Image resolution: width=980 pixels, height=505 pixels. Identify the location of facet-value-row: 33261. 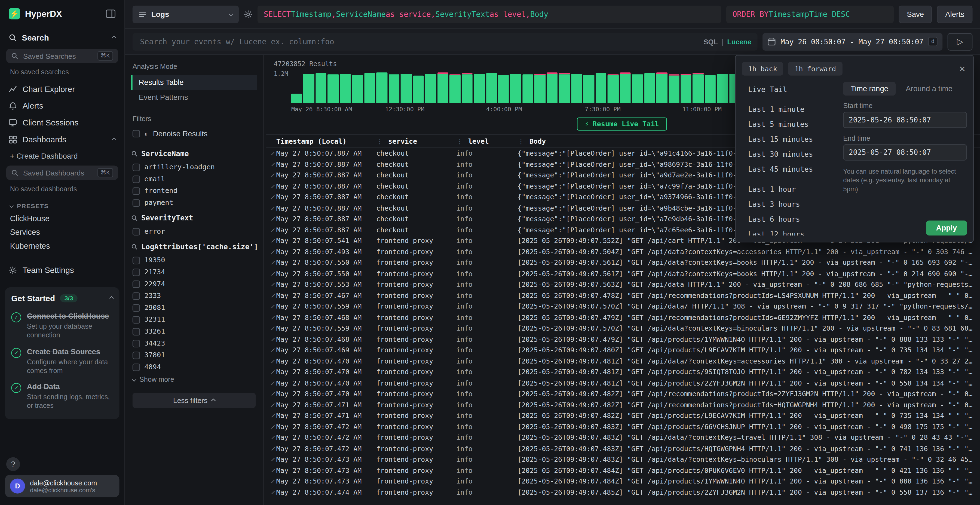
(194, 332).